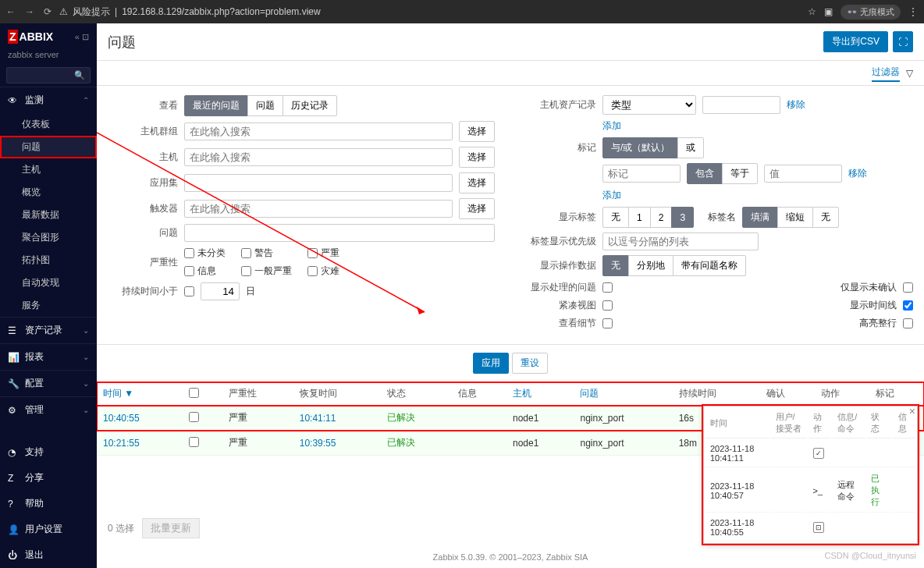  I want to click on only-unack-check, so click(908, 287).